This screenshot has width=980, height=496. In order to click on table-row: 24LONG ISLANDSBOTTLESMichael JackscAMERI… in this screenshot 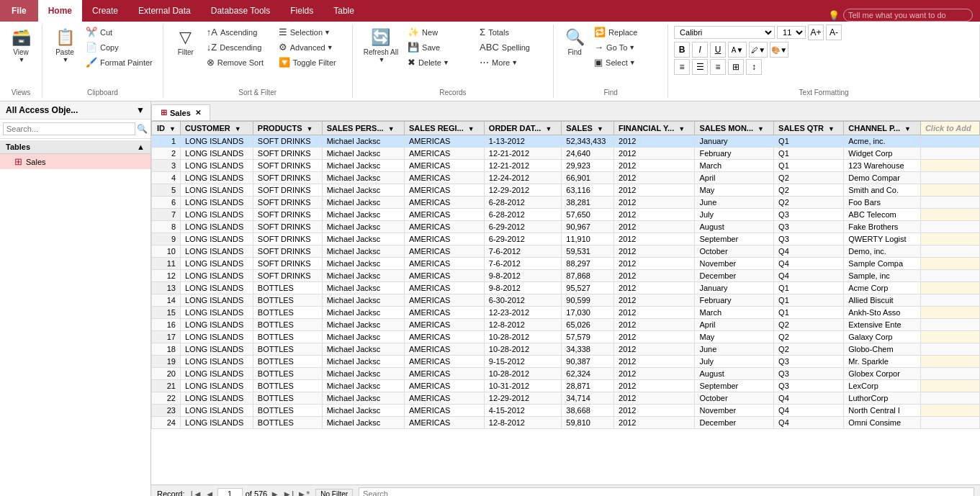, I will do `click(566, 423)`.